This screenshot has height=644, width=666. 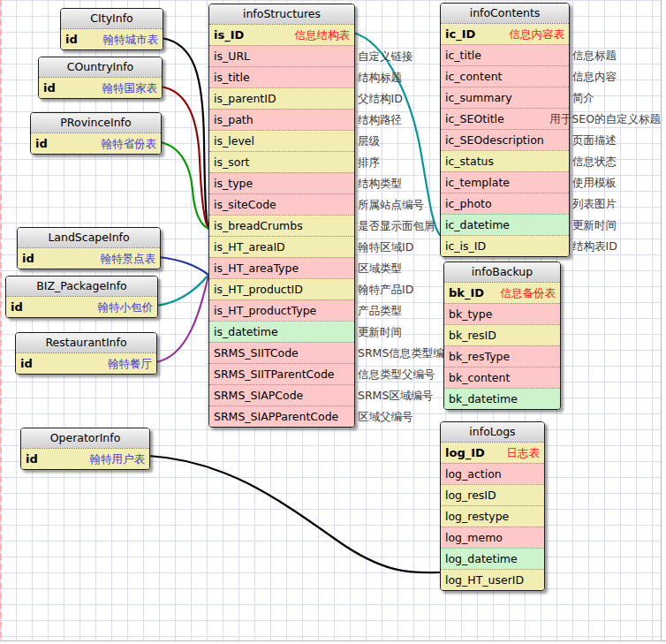 I want to click on field-row-ic_is_ID: ic_is_ID结构表ID, so click(x=505, y=246).